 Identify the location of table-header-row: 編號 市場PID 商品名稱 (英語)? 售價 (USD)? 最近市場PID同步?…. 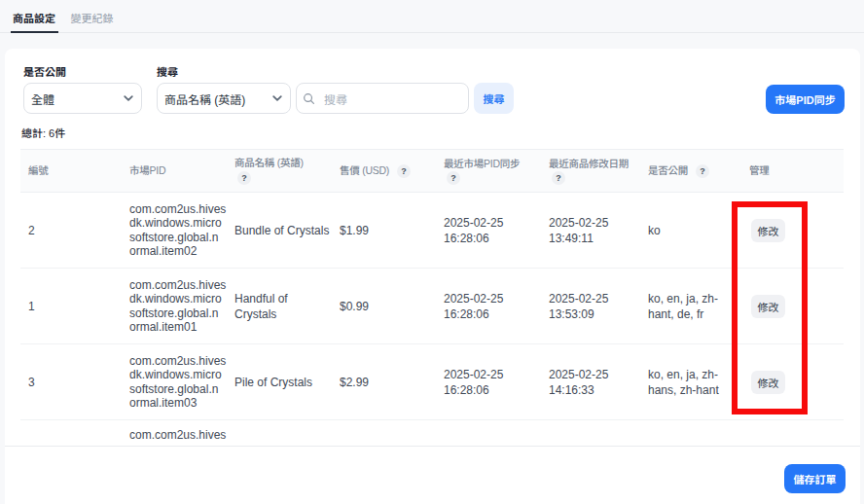
(432, 171).